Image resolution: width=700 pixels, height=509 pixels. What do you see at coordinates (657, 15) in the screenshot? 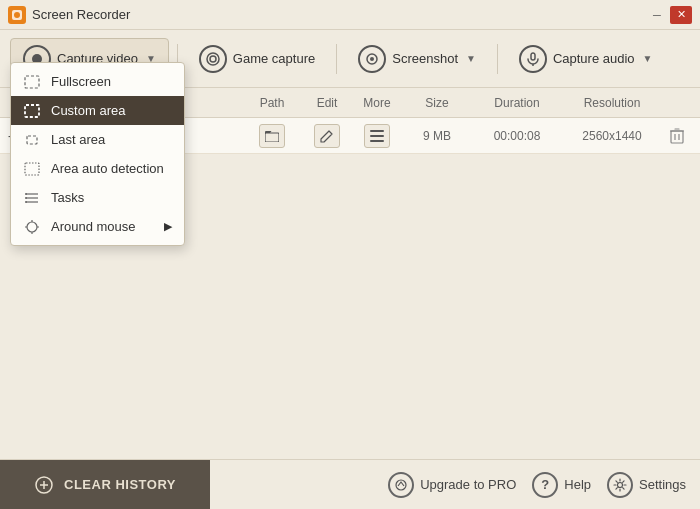
I see `minimize-button: ─` at bounding box center [657, 15].